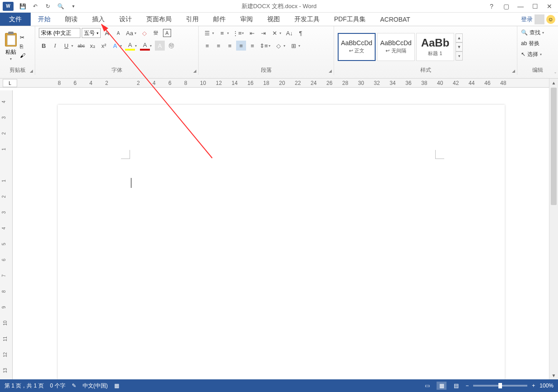  What do you see at coordinates (330, 71) in the screenshot?
I see `paragraph-launcher: ◢` at bounding box center [330, 71].